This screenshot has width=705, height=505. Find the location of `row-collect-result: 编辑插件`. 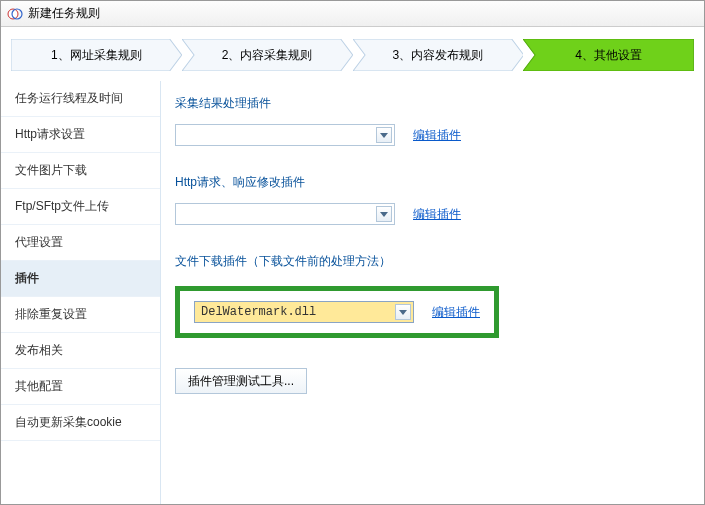

row-collect-result: 编辑插件 is located at coordinates (432, 135).